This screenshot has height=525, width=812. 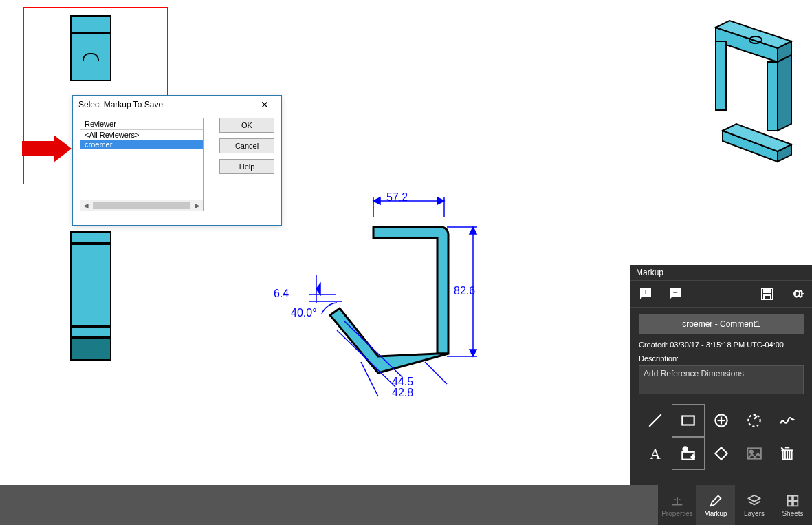 I want to click on reviewer-row-all: <All Reviewers>, so click(x=142, y=135).